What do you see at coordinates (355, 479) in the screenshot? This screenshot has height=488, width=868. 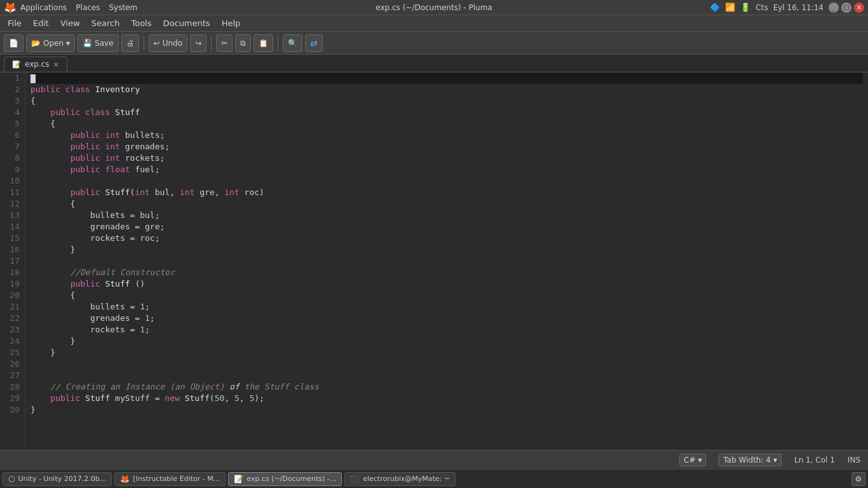 I see `terminal-icon: ⬛` at bounding box center [355, 479].